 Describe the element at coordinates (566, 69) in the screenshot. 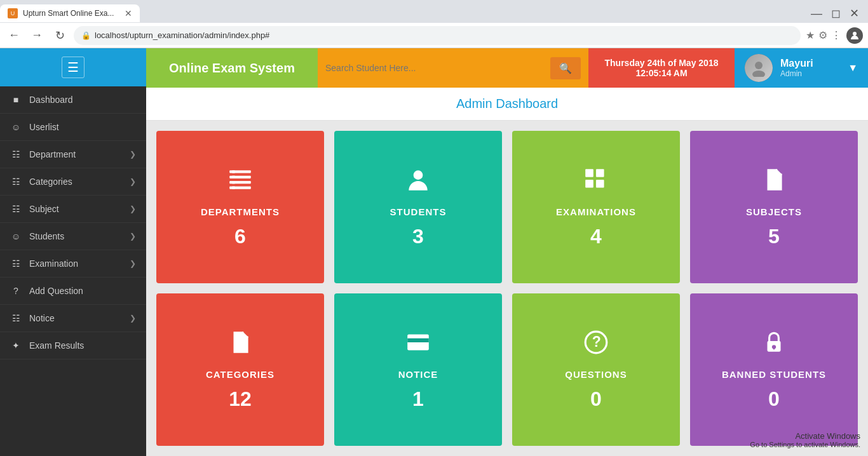

I see `search-button: 🔍` at that location.